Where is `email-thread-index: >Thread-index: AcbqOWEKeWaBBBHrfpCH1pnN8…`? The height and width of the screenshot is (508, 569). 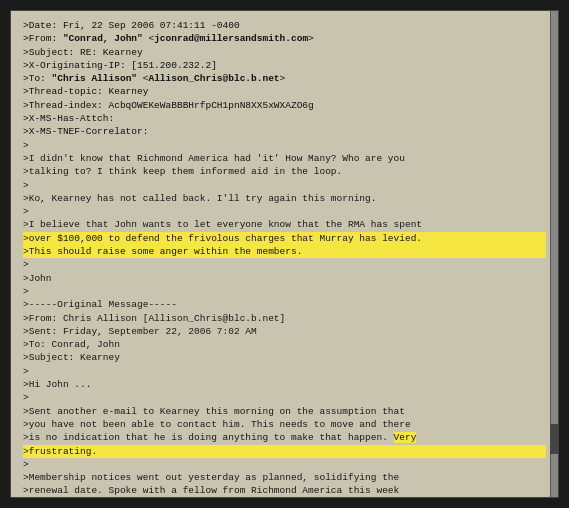 email-thread-index: >Thread-index: AcbqOWEKeWaBBBHrfpCH1pnN8… is located at coordinates (284, 106).